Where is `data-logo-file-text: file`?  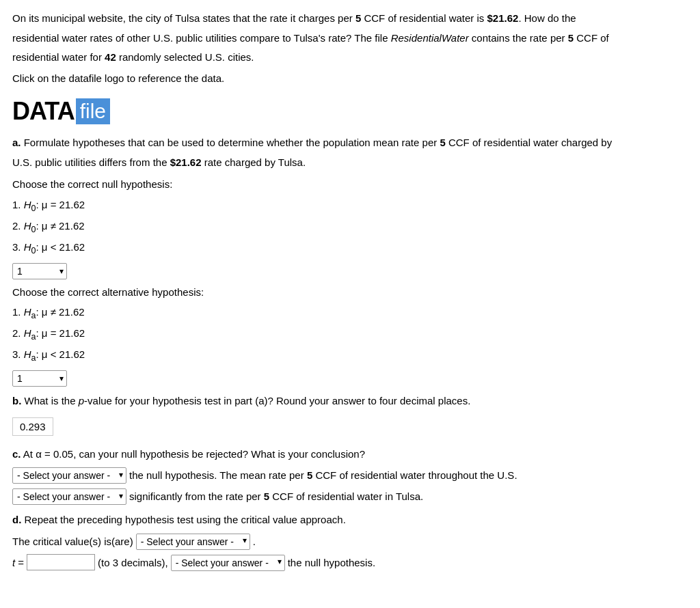
data-logo-file-text: file is located at coordinates (93, 111).